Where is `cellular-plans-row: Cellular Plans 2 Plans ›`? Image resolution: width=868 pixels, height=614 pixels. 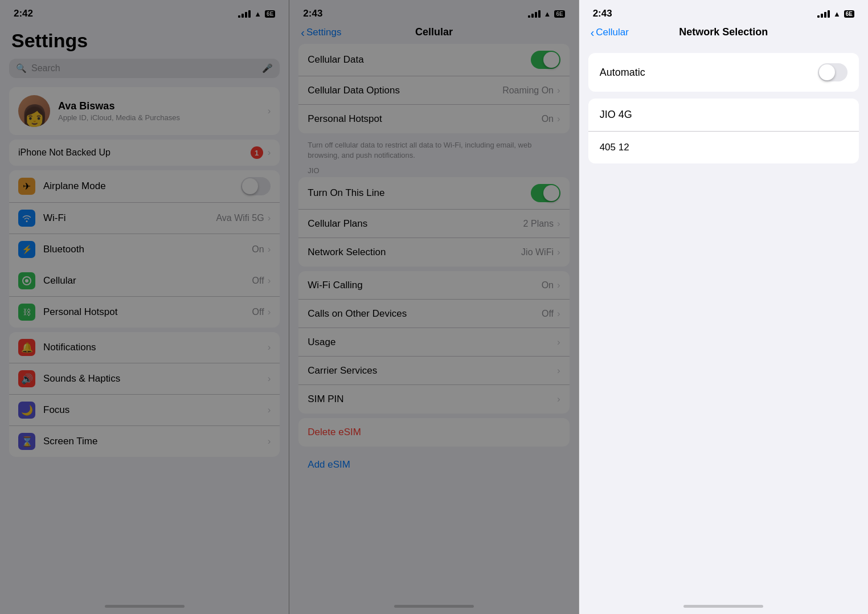 cellular-plans-row: Cellular Plans 2 Plans › is located at coordinates (434, 224).